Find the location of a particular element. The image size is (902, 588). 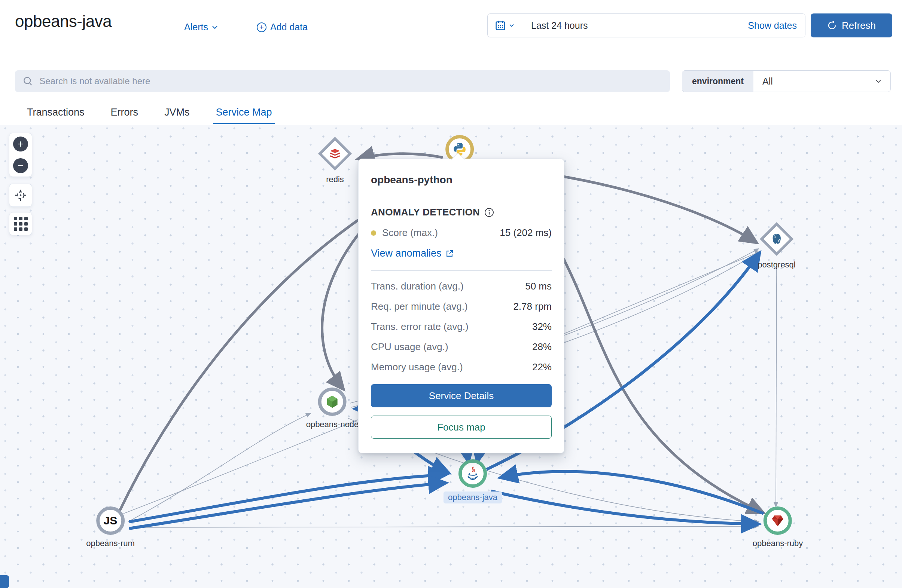

tab-jvms: JVMs is located at coordinates (177, 113).